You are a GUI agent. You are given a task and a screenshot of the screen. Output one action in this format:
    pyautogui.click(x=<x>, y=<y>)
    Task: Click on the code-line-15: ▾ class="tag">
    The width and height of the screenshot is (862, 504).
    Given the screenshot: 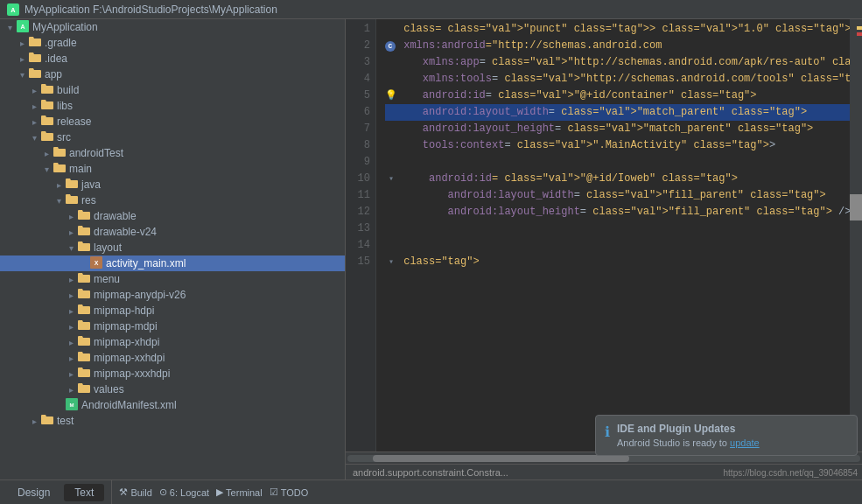 What is the action you would take?
    pyautogui.click(x=618, y=262)
    